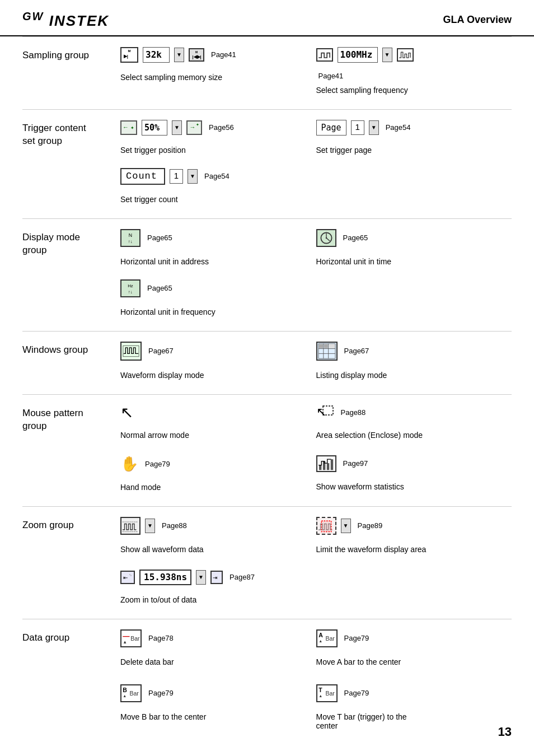 Image resolution: width=534 pixels, height=756 pixels. I want to click on trigger-page-desc: Set trigger page, so click(414, 150).